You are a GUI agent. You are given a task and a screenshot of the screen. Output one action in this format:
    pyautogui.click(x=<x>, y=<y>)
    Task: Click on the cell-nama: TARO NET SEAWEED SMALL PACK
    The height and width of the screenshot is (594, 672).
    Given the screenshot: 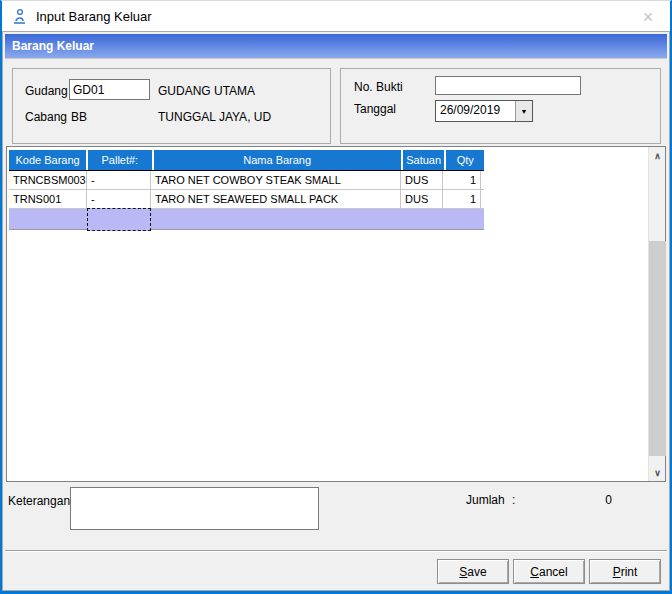 What is the action you would take?
    pyautogui.click(x=276, y=199)
    